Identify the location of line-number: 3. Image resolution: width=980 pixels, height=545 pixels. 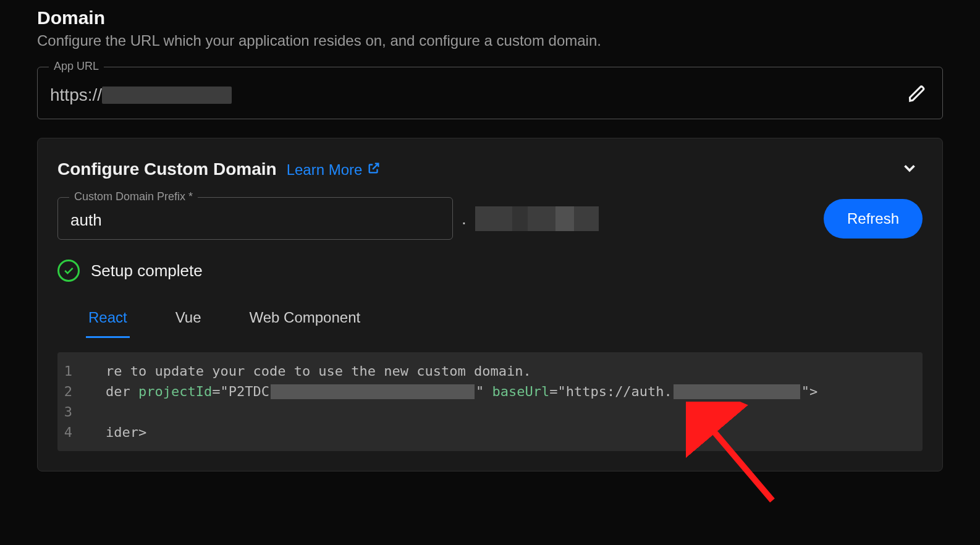
(72, 412).